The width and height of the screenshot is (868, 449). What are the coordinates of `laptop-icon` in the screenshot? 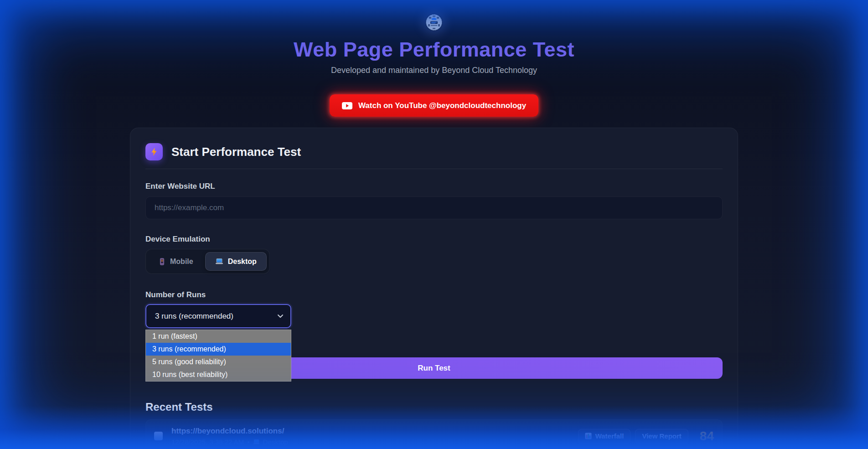 It's located at (219, 262).